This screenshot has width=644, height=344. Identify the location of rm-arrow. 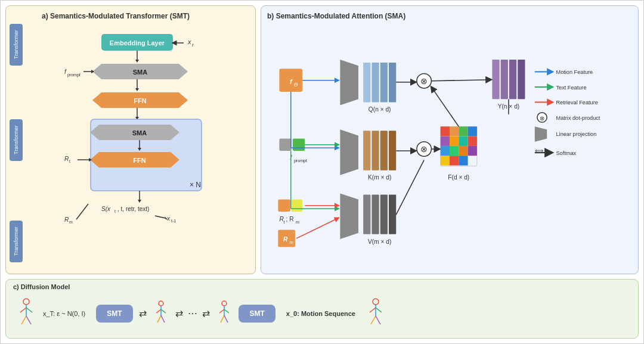
(82, 212).